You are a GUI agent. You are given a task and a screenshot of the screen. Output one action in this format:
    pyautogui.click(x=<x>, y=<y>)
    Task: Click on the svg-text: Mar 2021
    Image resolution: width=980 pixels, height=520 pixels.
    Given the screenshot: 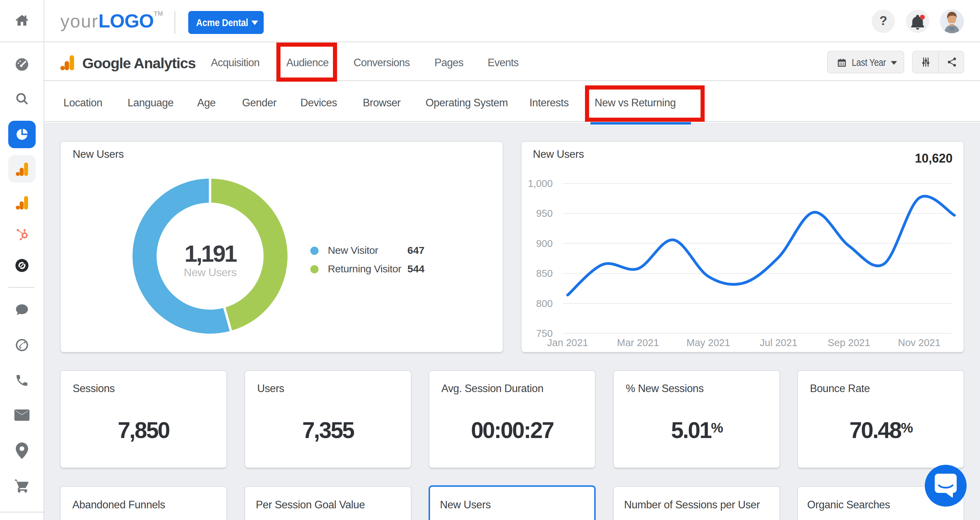 What is the action you would take?
    pyautogui.click(x=638, y=343)
    